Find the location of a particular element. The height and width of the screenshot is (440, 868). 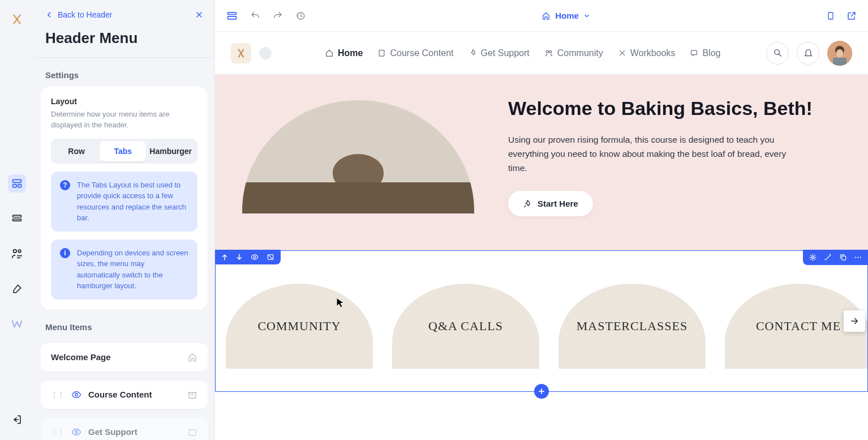

panel-title: Header Menu is located at coordinates (124, 41).